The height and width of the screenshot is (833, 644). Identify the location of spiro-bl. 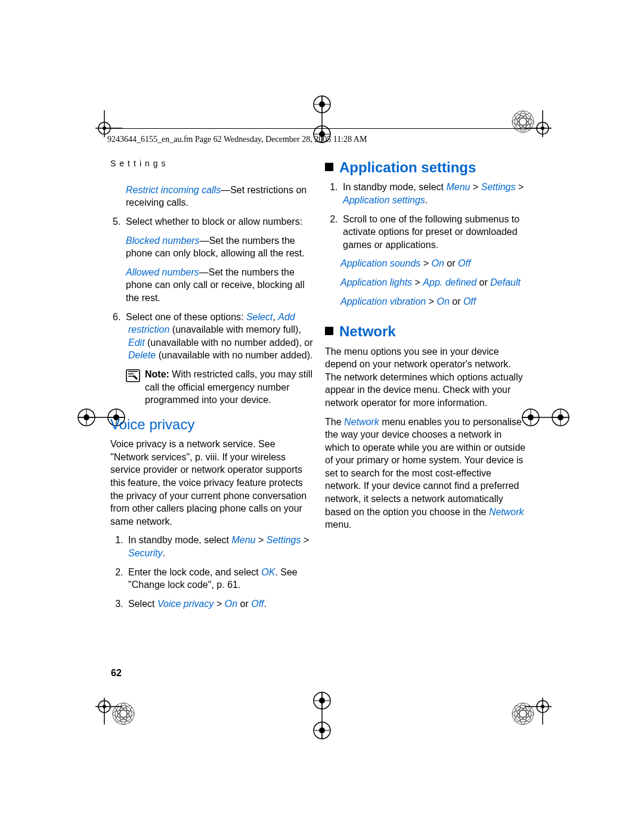
(123, 714).